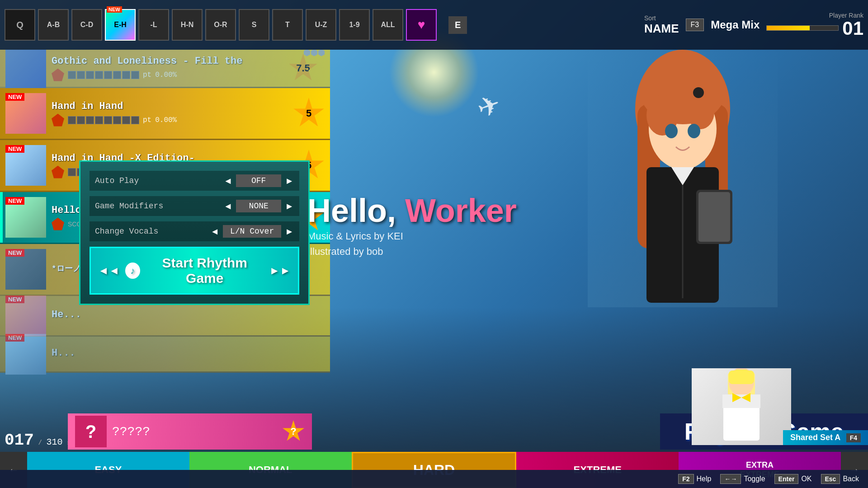 Image resolution: width=868 pixels, height=488 pixels. What do you see at coordinates (190, 432) in the screenshot?
I see `unknown-song-item: ? ????? ?` at bounding box center [190, 432].